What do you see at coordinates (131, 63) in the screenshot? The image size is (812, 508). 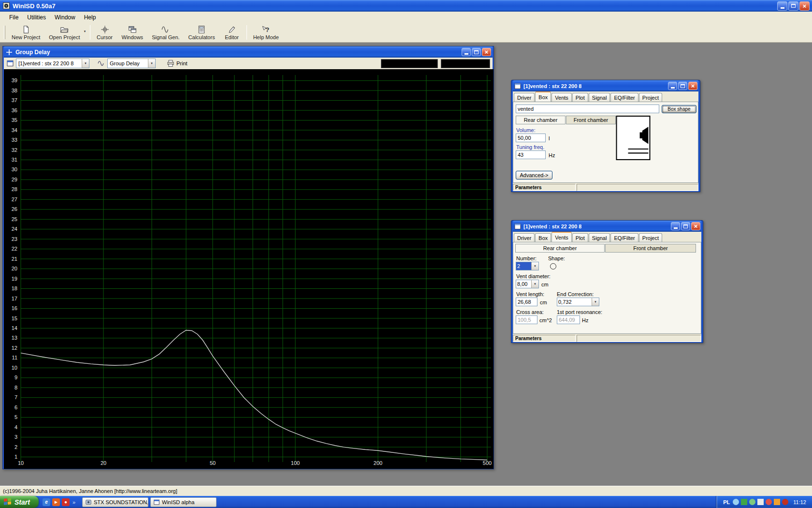 I see `plot-type-combo: Group Delay ▼` at bounding box center [131, 63].